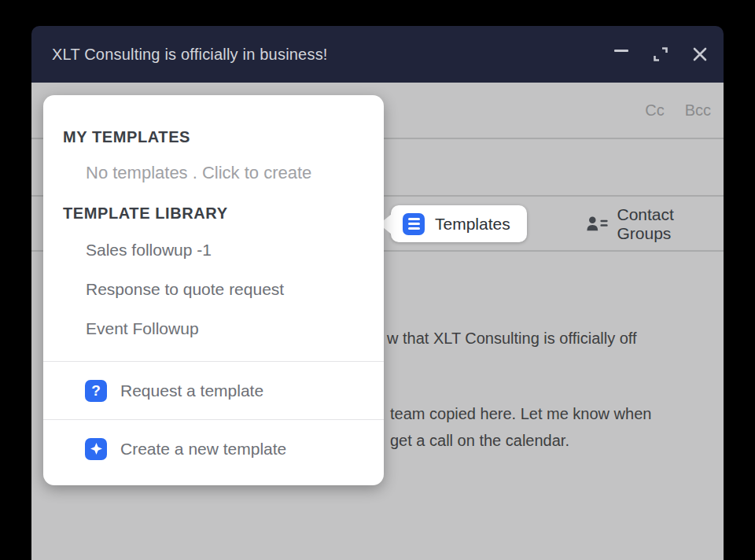 The image size is (755, 560). Describe the element at coordinates (378, 54) in the screenshot. I see `compose-titlebar: XLT Consulting is officially in business…` at that location.